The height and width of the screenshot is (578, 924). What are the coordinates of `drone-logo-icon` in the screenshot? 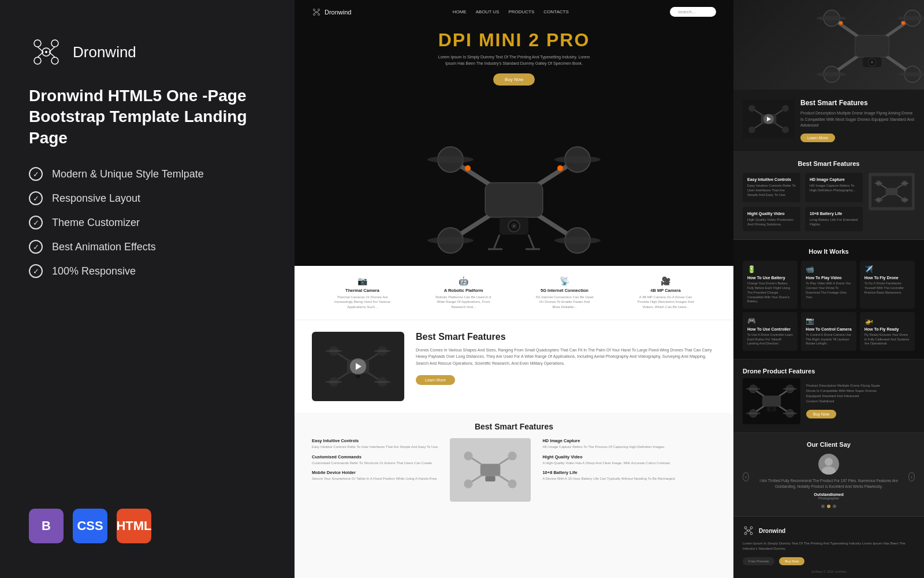 It's located at (46, 52).